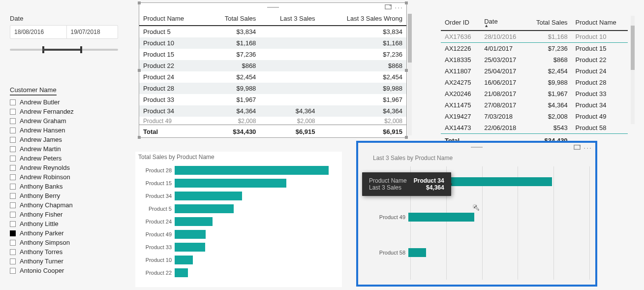  I want to click on table-row: AX1833525/03/2017$868Product 22, so click(534, 60).